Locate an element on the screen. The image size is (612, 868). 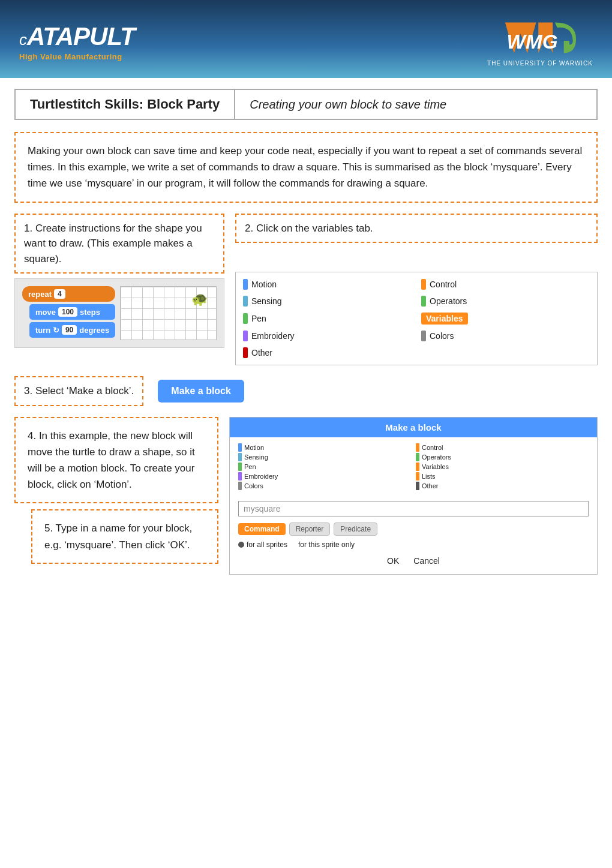
step45-left: 4. In this example, the new block will m… is located at coordinates (116, 495).